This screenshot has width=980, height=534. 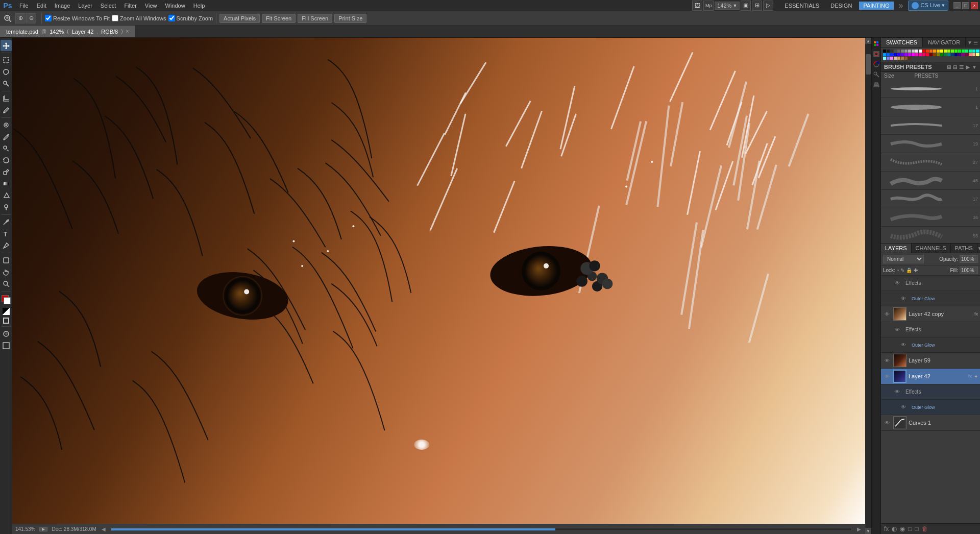 I want to click on background-color, so click(x=7, y=301).